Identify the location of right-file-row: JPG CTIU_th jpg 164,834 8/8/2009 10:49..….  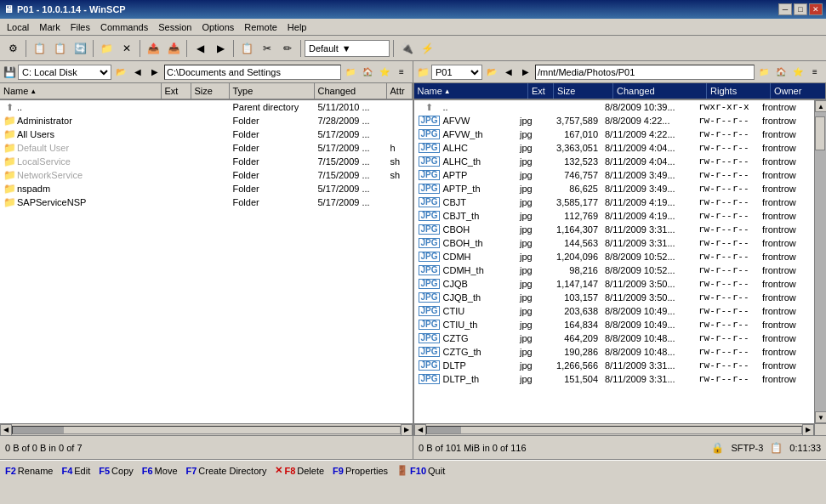
(614, 325).